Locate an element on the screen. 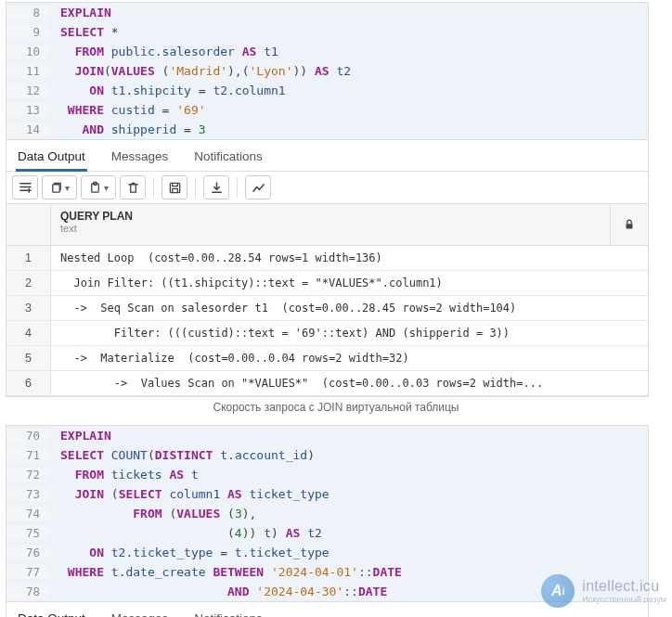  code-line: 71SELECT COUNT(DISTINCT t.account_id) is located at coordinates (327, 455).